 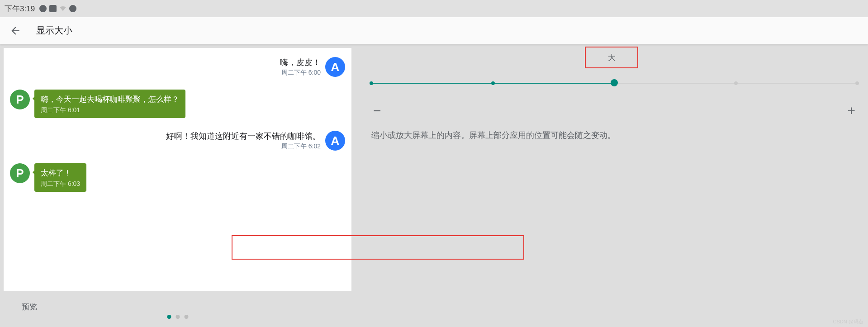 I want to click on slider-knob, so click(x=614, y=83).